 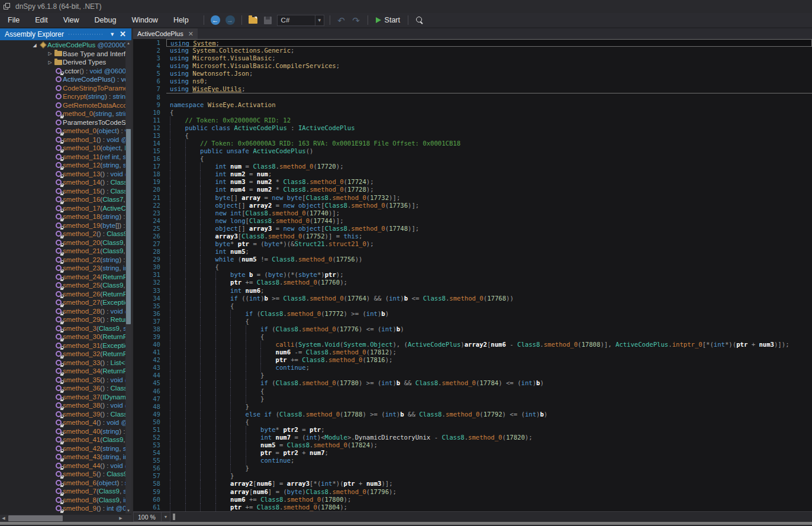 What do you see at coordinates (489, 267) in the screenshot?
I see `code-line: {` at bounding box center [489, 267].